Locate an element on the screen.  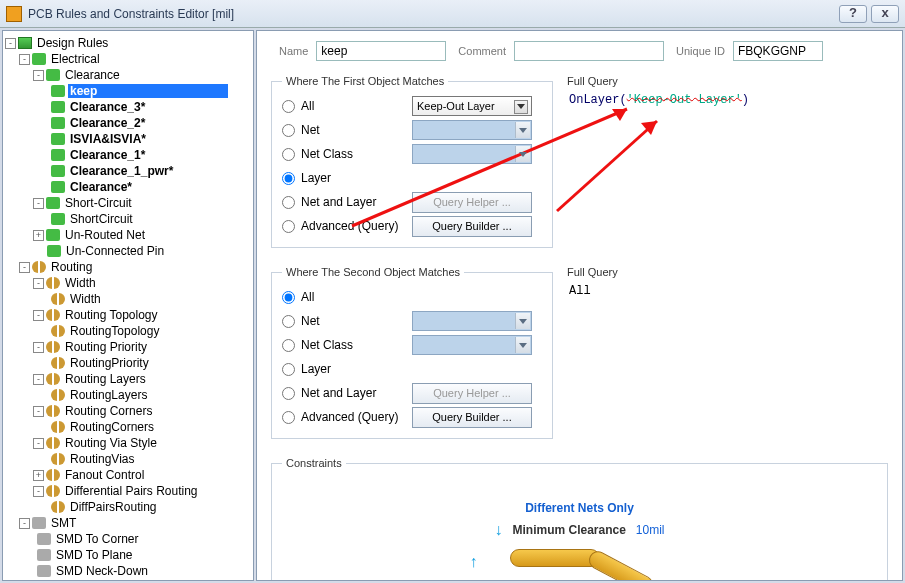
tree-item: Un-Connected Pin is located at coordinates (115, 251).